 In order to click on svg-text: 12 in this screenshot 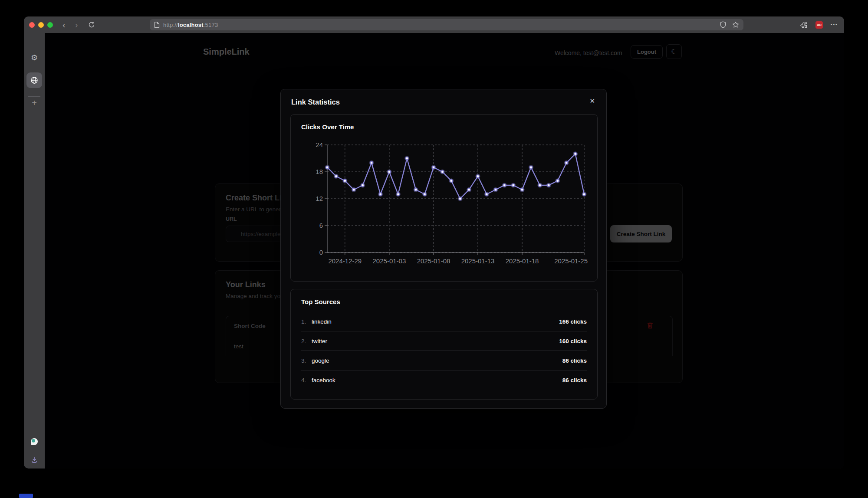, I will do `click(319, 199)`.